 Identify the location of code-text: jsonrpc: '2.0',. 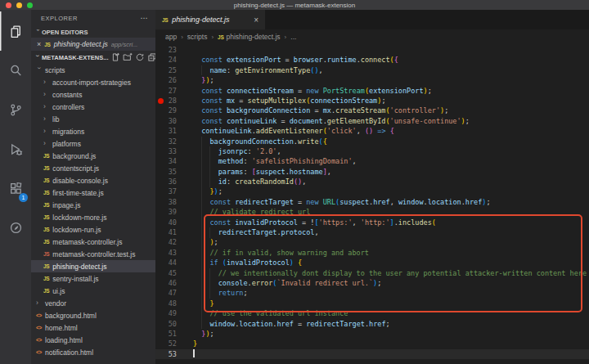
(237, 151).